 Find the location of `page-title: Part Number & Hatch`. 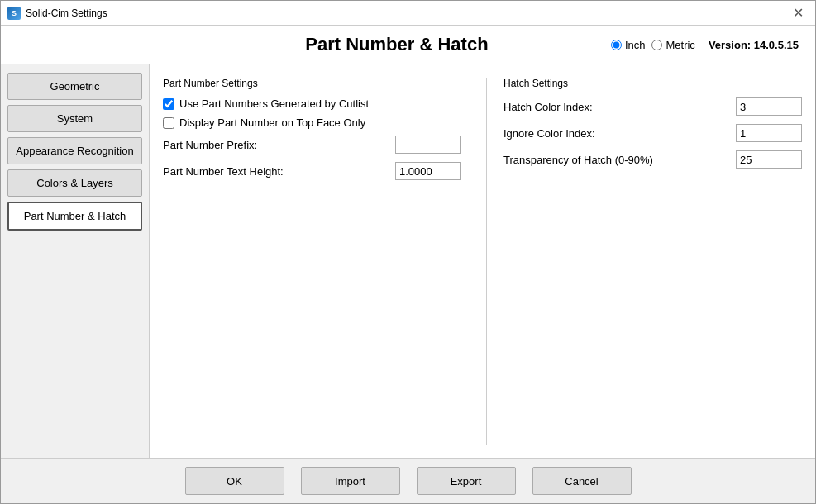

page-title: Part Number & Hatch is located at coordinates (397, 45).